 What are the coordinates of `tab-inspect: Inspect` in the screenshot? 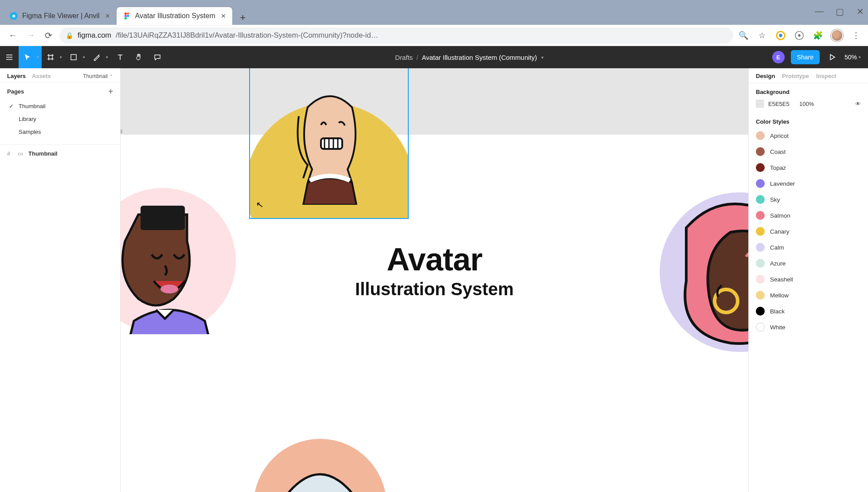 It's located at (826, 76).